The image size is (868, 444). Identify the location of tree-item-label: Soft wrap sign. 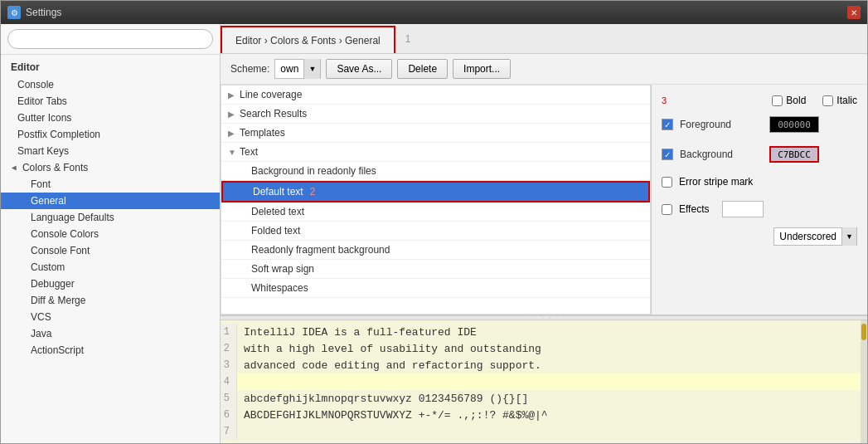
(283, 269).